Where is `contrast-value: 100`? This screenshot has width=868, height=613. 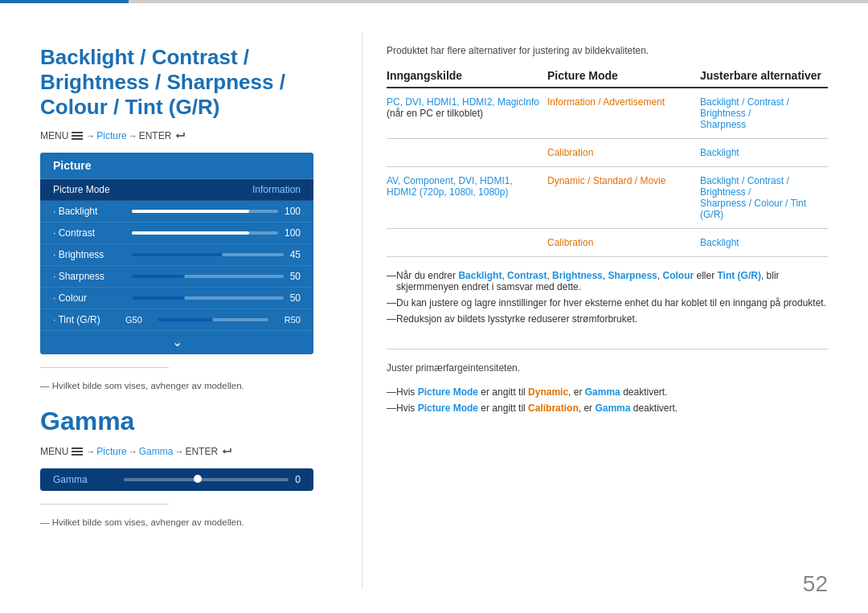 contrast-value: 100 is located at coordinates (293, 233).